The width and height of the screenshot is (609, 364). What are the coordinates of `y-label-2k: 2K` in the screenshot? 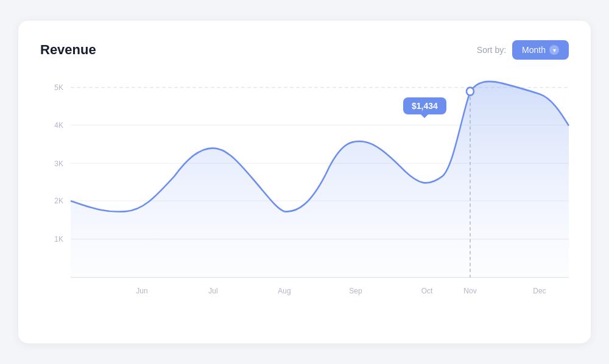 It's located at (58, 201).